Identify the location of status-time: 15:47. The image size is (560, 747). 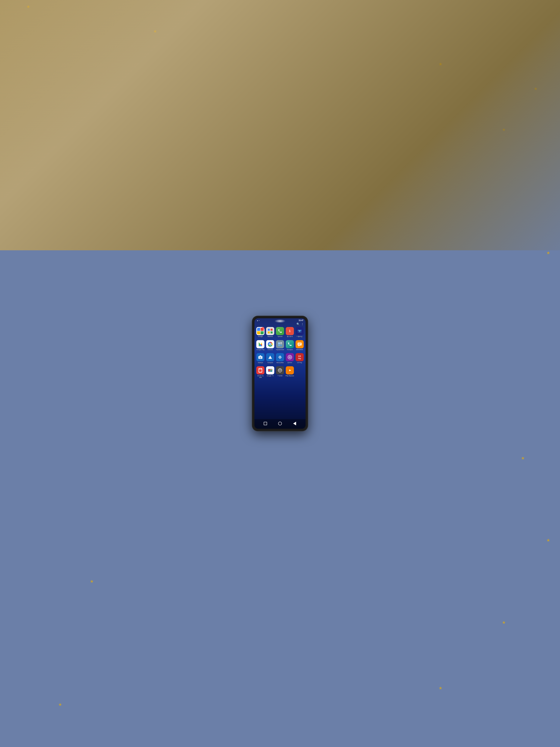
(301, 320).